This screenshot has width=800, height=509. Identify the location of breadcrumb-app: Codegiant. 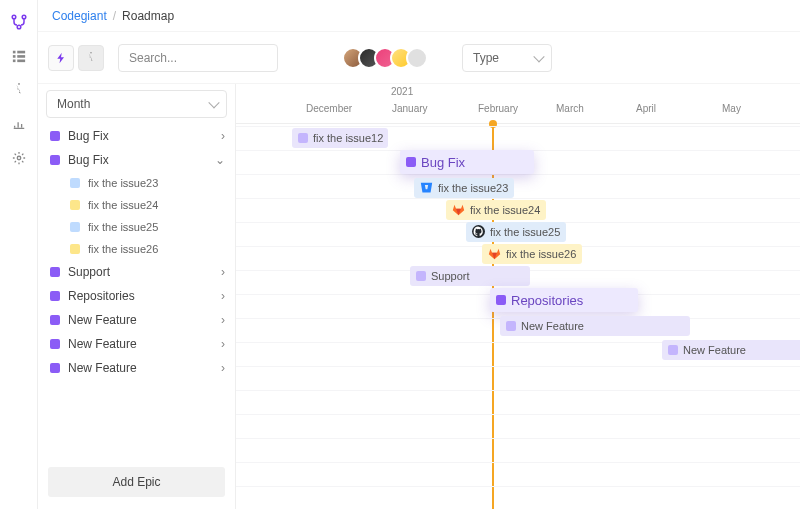
(80, 16).